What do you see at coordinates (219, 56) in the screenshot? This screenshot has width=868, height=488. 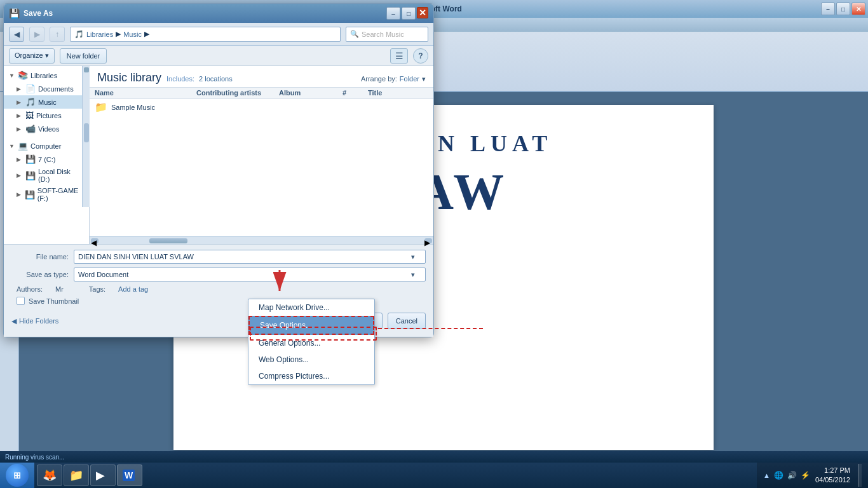 I see `dialog-second-toolbar: Organize ▾ New folder ☰ ?` at bounding box center [219, 56].